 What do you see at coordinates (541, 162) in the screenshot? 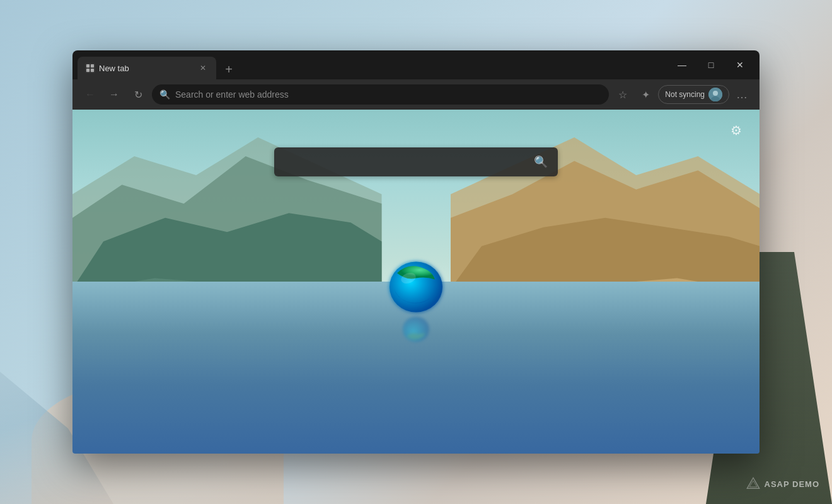
I see `search-icon: 🔍` at bounding box center [541, 162].